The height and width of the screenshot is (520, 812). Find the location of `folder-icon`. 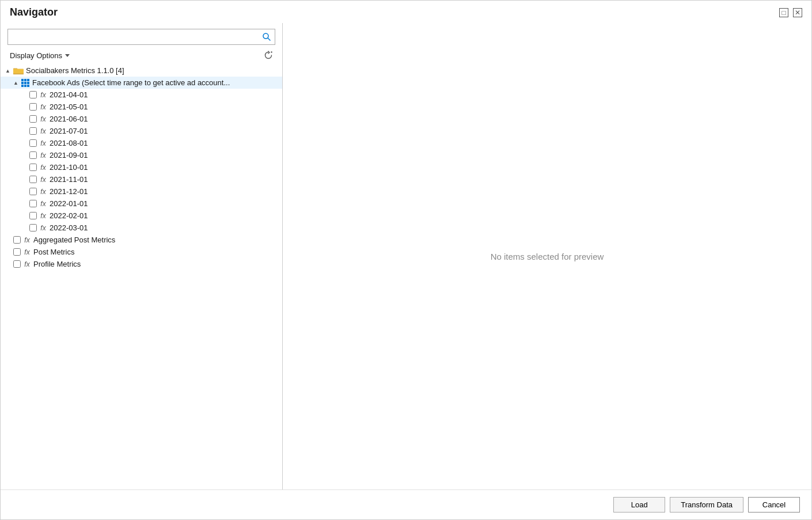

folder-icon is located at coordinates (18, 71).